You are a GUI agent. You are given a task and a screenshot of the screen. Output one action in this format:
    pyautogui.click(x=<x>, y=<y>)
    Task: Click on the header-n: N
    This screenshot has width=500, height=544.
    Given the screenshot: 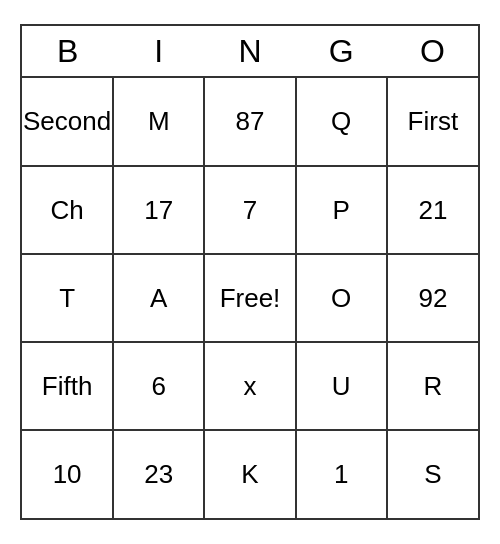 What is the action you would take?
    pyautogui.click(x=250, y=51)
    